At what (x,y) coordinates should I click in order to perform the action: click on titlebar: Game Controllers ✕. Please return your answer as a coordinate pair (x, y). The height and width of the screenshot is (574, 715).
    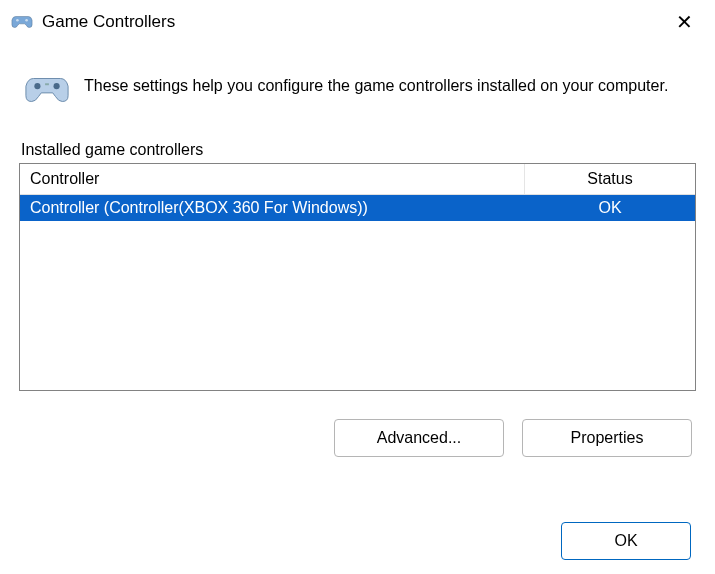
    Looking at the image, I should click on (358, 22).